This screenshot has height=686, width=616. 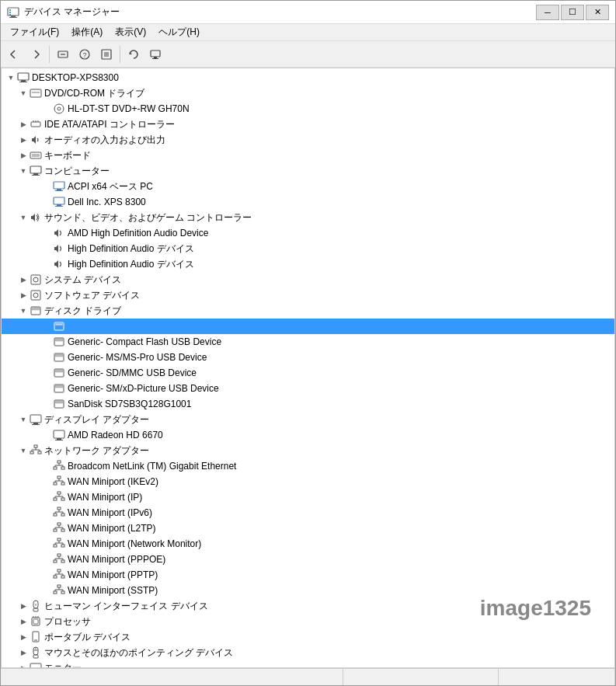 I want to click on disk4-label: Generic- SM/xD-Picture USB Device, so click(x=143, y=388).